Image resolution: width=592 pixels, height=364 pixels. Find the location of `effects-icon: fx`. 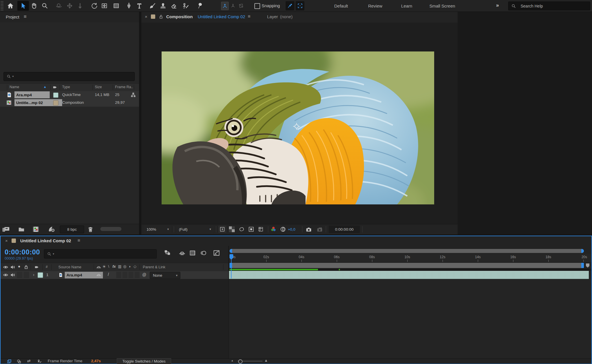

effects-icon: fx is located at coordinates (114, 267).